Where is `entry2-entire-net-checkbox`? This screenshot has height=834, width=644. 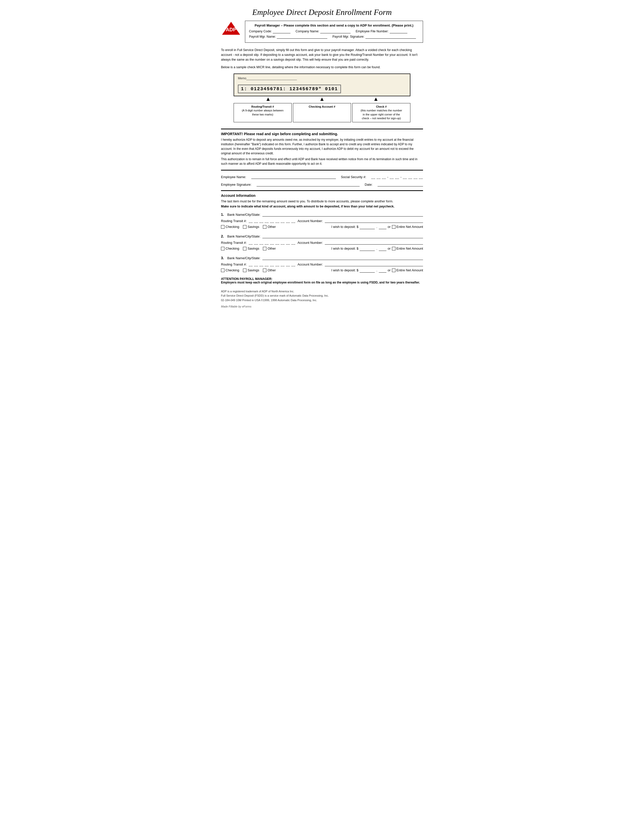 entry2-entire-net-checkbox is located at coordinates (394, 249).